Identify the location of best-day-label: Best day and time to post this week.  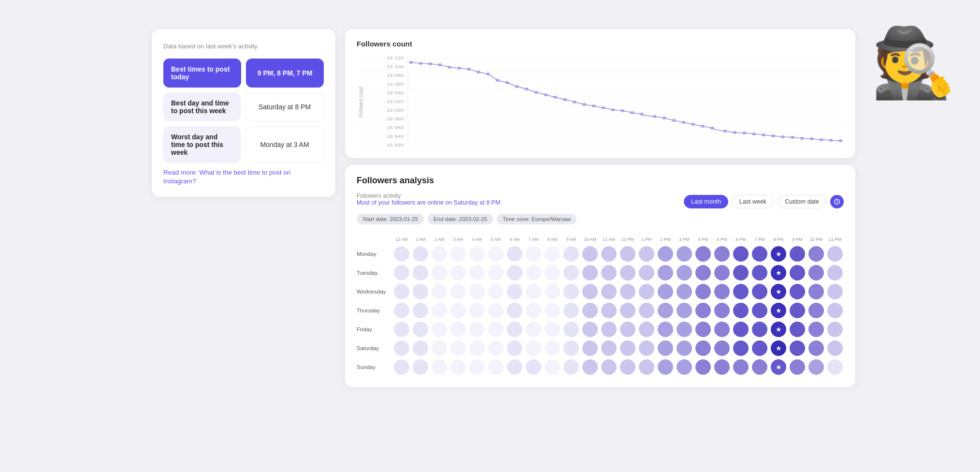
(202, 107).